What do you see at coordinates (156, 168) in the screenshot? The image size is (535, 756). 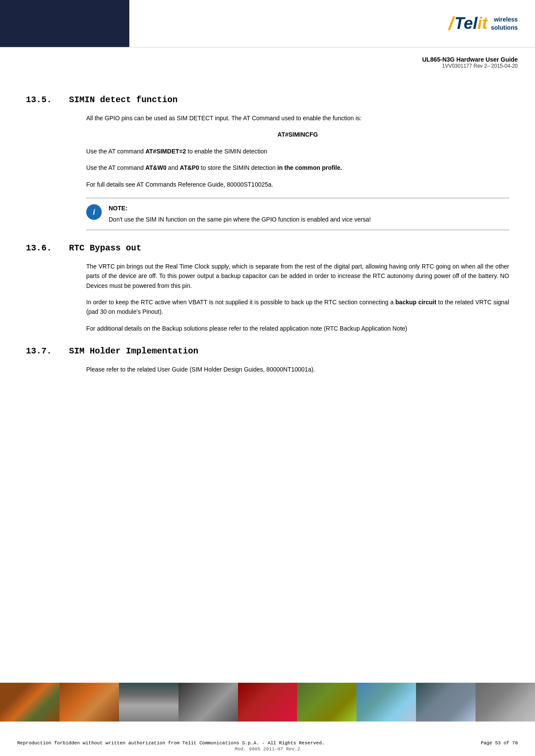 I see `bold-at-w0: AT&W0` at bounding box center [156, 168].